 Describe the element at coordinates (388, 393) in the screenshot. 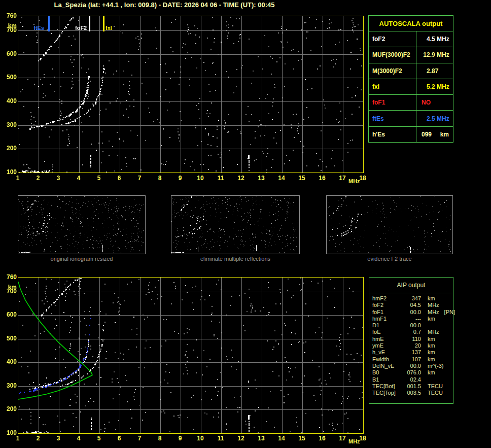

I see `aip-row-label: TEC[Top]` at that location.